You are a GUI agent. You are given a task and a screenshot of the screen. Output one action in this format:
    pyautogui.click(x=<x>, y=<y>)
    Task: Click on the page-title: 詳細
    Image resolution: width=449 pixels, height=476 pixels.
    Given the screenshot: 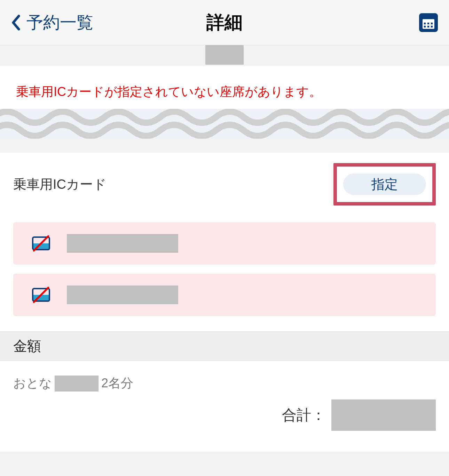 What is the action you would take?
    pyautogui.click(x=224, y=23)
    